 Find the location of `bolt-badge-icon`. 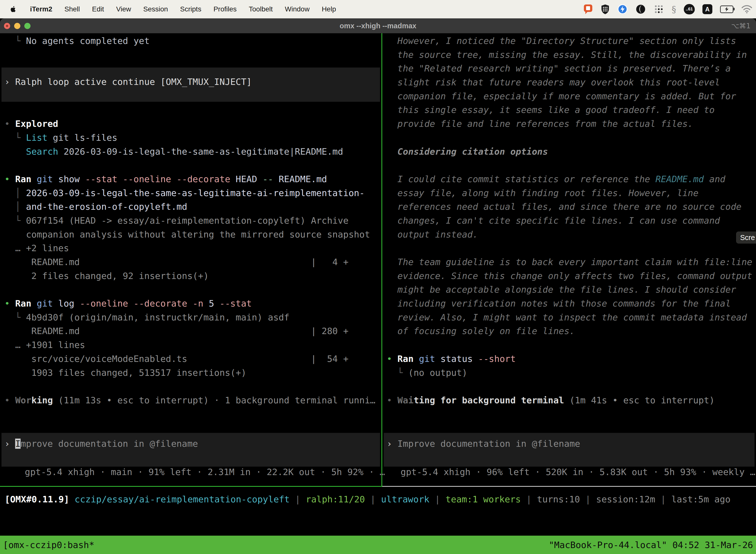

bolt-badge-icon is located at coordinates (623, 9).